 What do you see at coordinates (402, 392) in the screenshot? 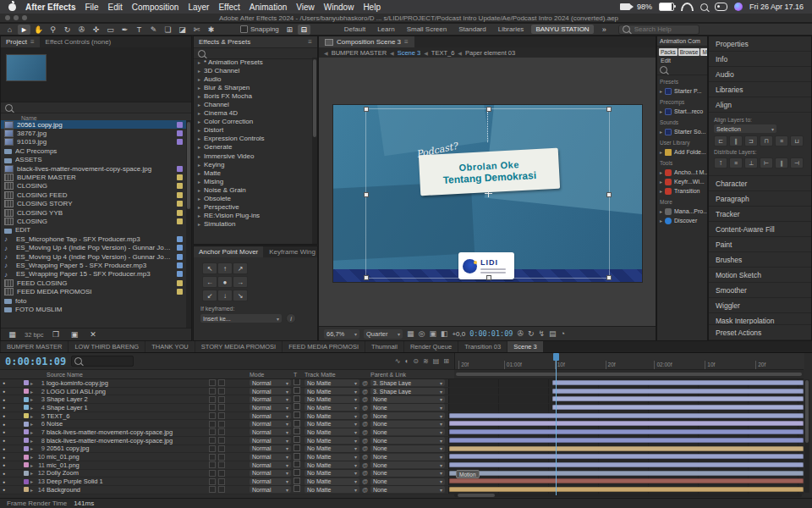
I see `timeline-layer-row: ● ▸ 2 LOGO LIDI ASLI.png Normal No Matte…` at bounding box center [402, 392].